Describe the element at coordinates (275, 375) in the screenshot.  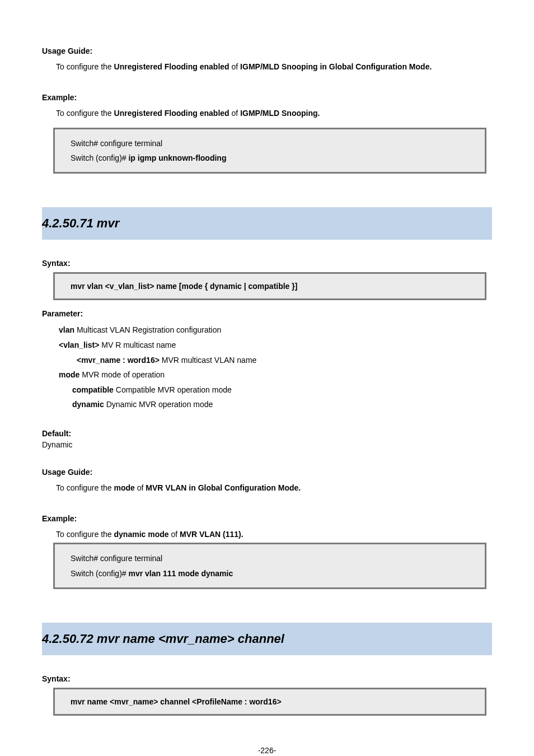
I see `param-row: mode MVR mode of operation` at that location.